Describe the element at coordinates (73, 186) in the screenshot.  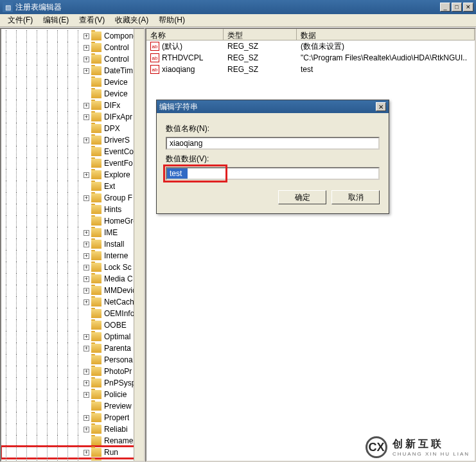
I see `tree-item-ext: +Ext` at that location.